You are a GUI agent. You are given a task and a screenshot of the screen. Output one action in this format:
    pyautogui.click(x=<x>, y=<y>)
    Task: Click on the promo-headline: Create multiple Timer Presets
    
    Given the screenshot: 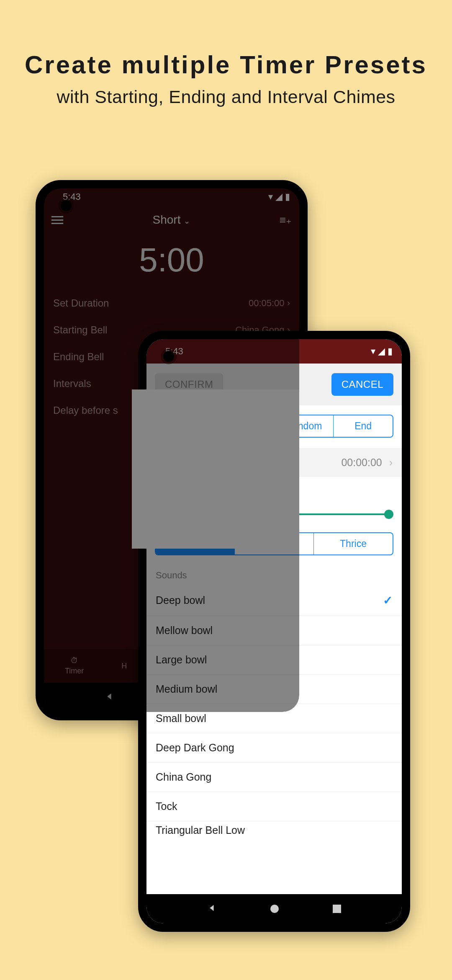 What is the action you would take?
    pyautogui.click(x=226, y=64)
    